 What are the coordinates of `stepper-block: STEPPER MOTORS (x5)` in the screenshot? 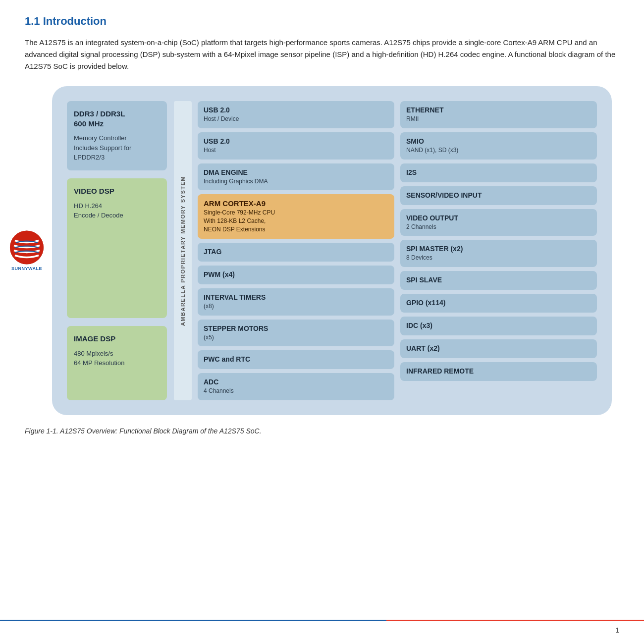 It's located at (296, 333).